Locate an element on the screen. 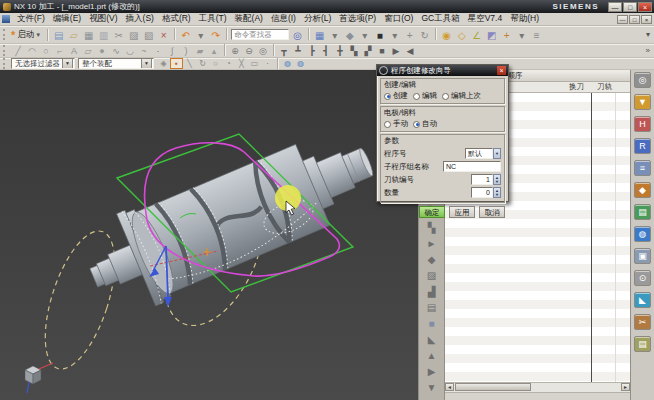 The image size is (654, 400). column-header-toolpath: 刀轨 is located at coordinates (604, 87).